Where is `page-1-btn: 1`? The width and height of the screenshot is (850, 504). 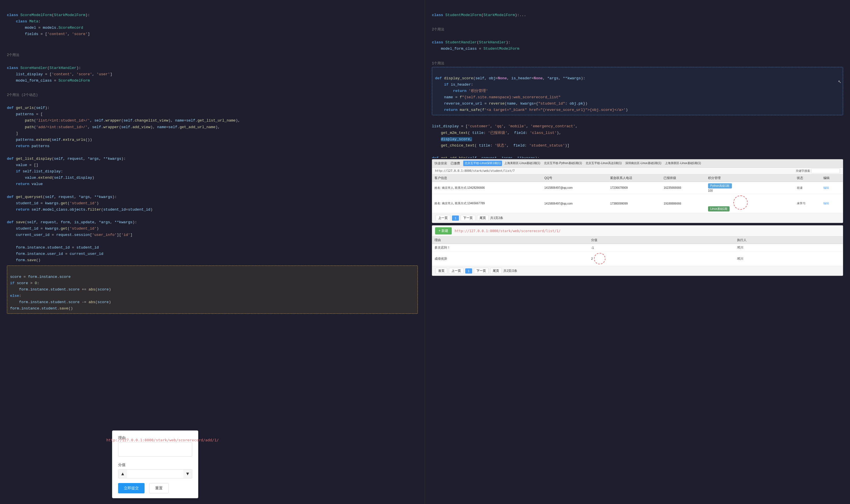 page-1-btn: 1 is located at coordinates (455, 218).